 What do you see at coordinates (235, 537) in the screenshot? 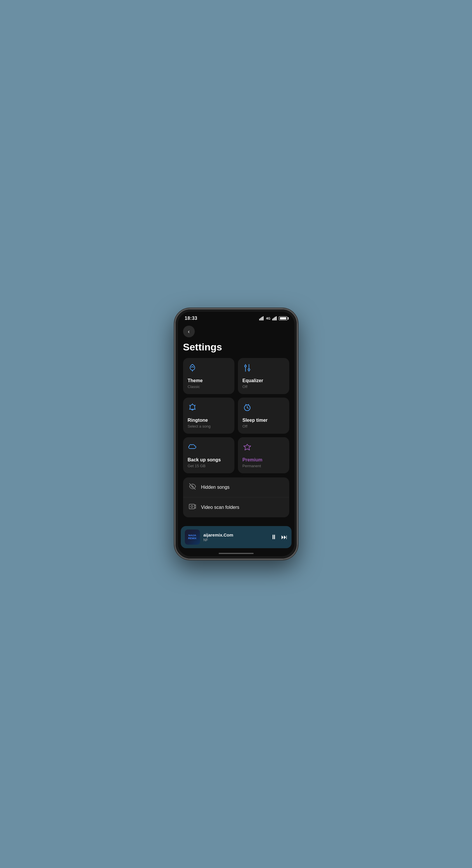
I see `track-info: aijaremix.Com NF` at bounding box center [235, 537].